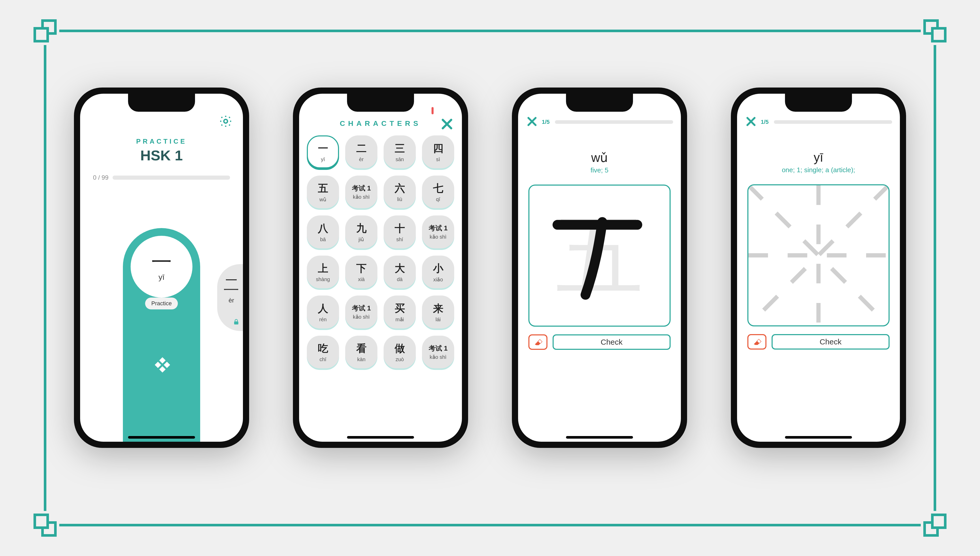 Image resolution: width=980 pixels, height=556 pixels. What do you see at coordinates (162, 262) in the screenshot?
I see `lesson-glyph: 一` at bounding box center [162, 262].